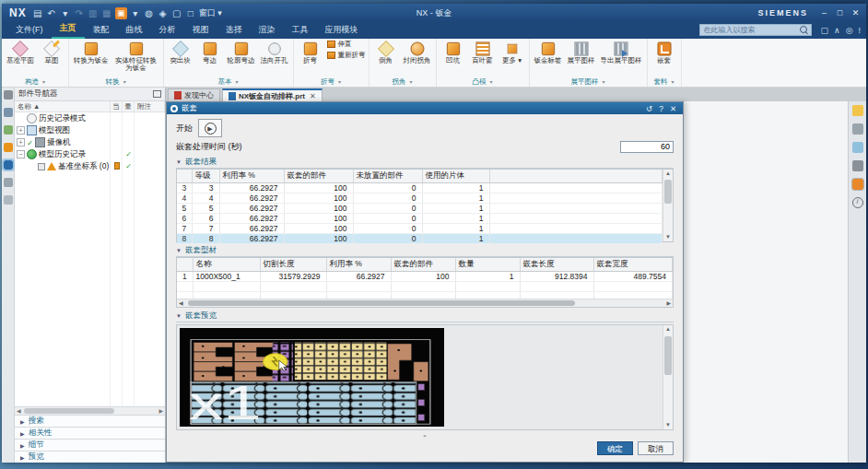  Describe the element at coordinates (420, 219) in the screenshot. I see `table-row: 6666.292710001` at that location.